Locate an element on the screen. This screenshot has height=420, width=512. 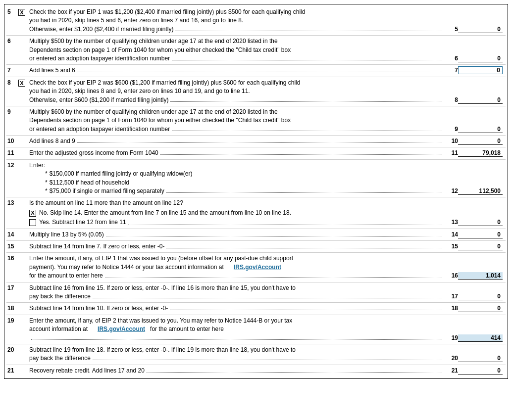
row-9-content: Multiply $600 by the number of qualifyin… is located at coordinates (267, 121).